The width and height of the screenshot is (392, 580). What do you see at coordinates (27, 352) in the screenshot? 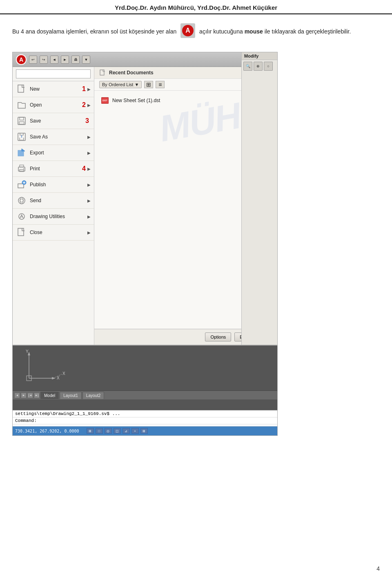
I see `svg-text: Y` at bounding box center [27, 352].